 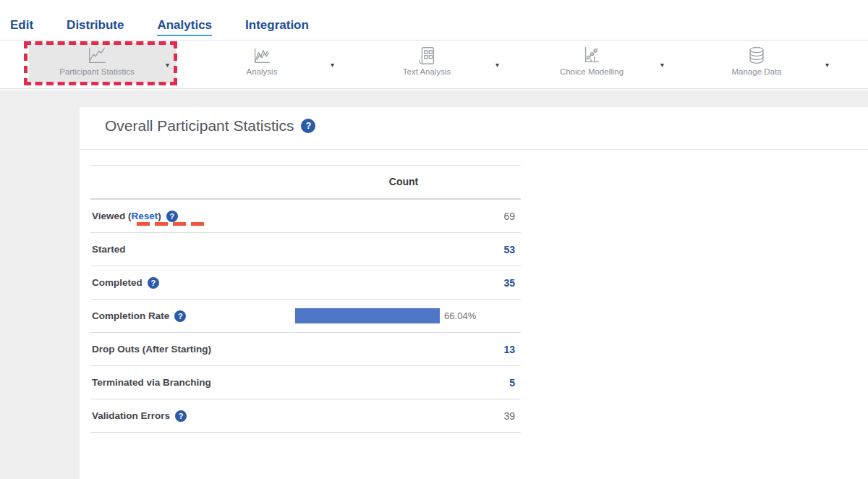 I want to click on top-nav: Edit Distribute Analytics Integration, so click(x=434, y=20).